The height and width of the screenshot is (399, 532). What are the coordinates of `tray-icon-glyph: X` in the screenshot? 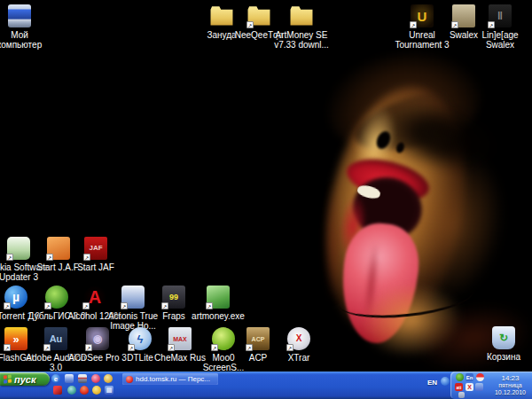 It's located at (470, 387).